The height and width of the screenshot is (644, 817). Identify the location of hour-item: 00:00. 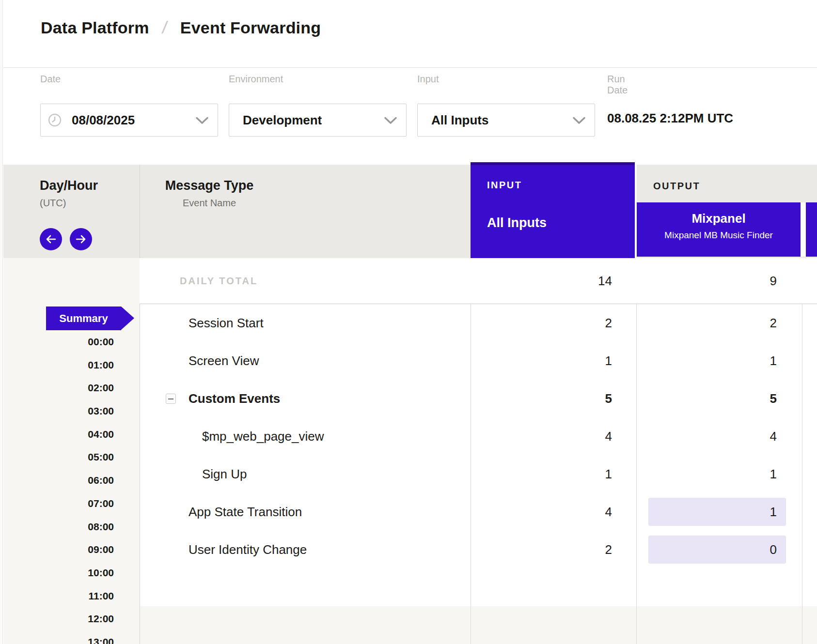
(59, 342).